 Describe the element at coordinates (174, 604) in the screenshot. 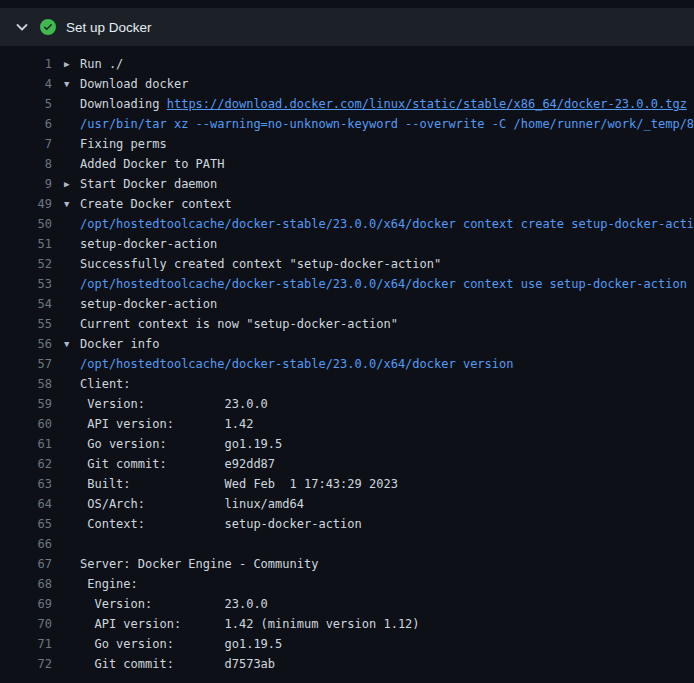

I see `log-text: Version: 23.0.0` at that location.